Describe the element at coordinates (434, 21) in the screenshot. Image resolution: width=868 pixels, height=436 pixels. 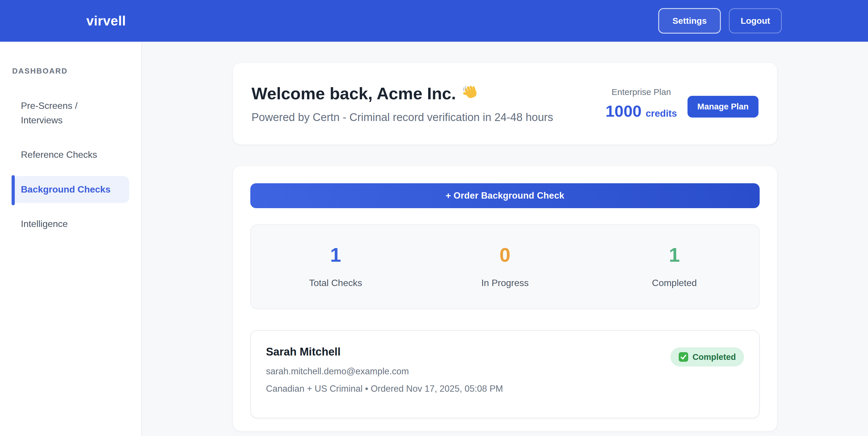
I see `top-navbar: virvell Settings Logout` at that location.